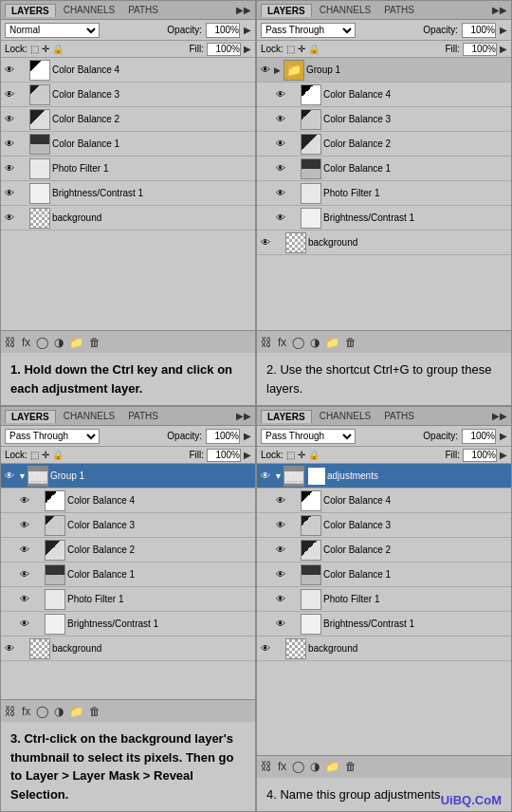  I want to click on opacity-input-p3, so click(223, 436).